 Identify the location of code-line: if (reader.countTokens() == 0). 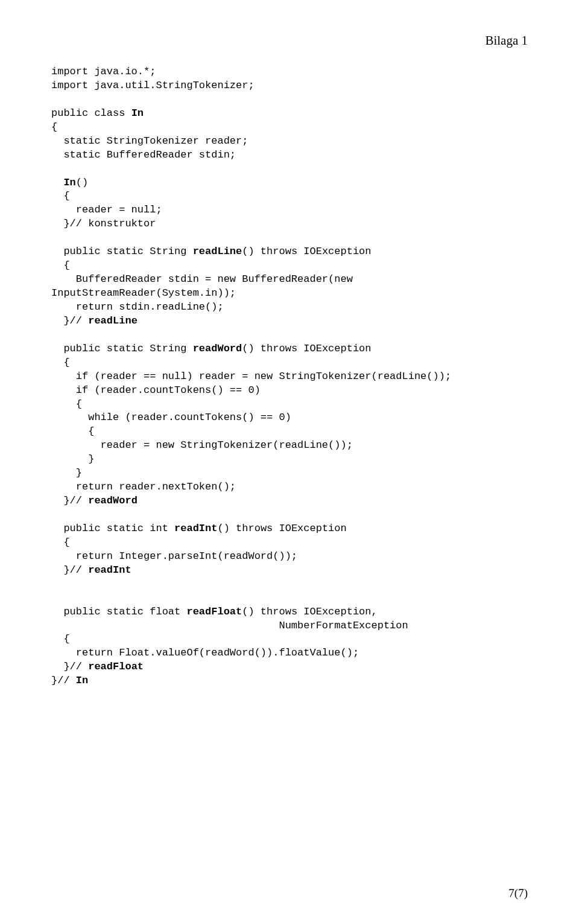
(156, 390).